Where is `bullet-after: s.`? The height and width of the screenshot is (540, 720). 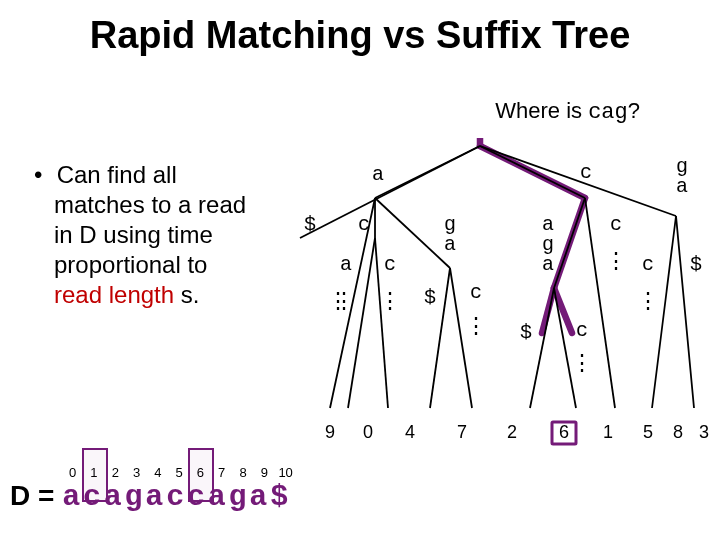
bullet-after: s. is located at coordinates (186, 294).